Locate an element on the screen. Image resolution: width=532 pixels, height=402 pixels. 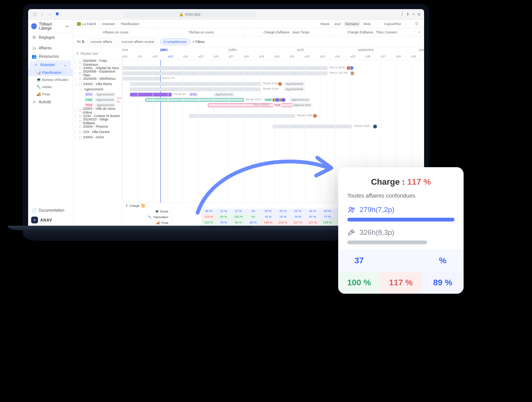
tab-taches-en-cours: Tâches en cours is located at coordinates (201, 32).